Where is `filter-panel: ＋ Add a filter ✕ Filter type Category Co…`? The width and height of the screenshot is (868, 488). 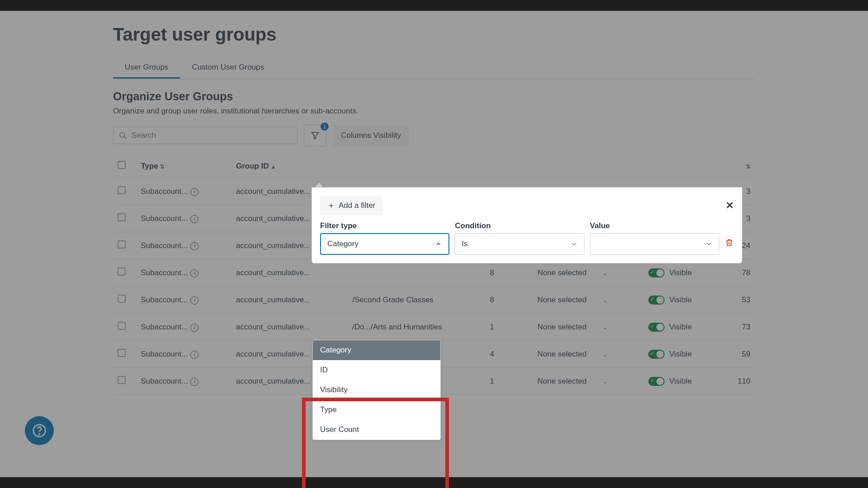
filter-panel: ＋ Add a filter ✕ Filter type Category Co… is located at coordinates (527, 225).